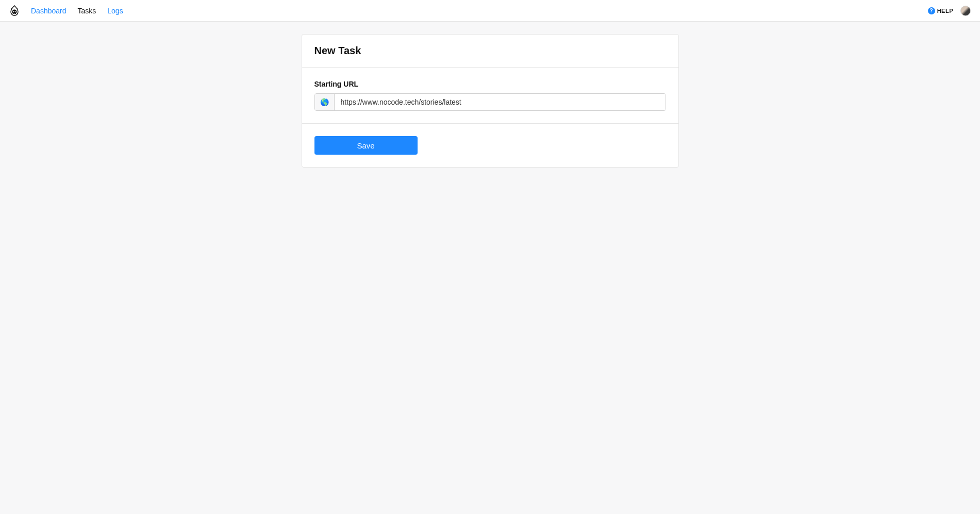 The width and height of the screenshot is (980, 514). Describe the element at coordinates (966, 11) in the screenshot. I see `user-avatar` at that location.